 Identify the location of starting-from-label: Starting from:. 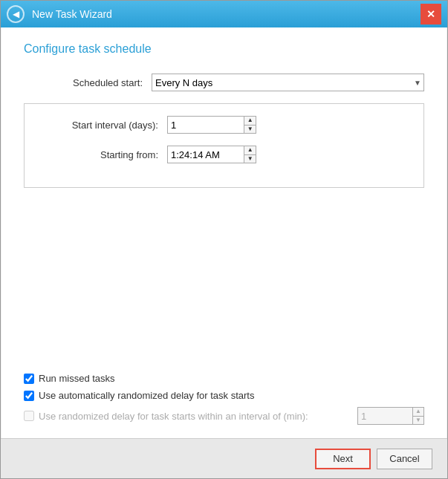
(99, 154).